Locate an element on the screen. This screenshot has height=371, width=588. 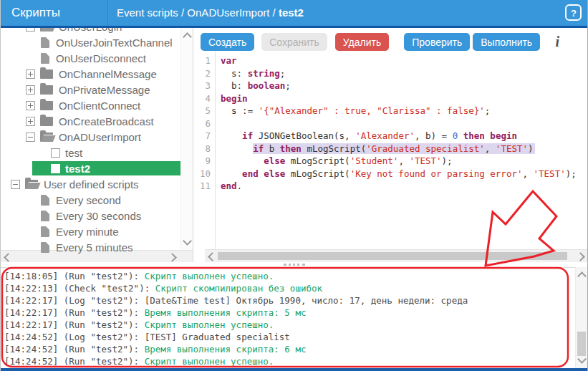
code-token: 'Key not found or parsing error' is located at coordinates (437, 173).